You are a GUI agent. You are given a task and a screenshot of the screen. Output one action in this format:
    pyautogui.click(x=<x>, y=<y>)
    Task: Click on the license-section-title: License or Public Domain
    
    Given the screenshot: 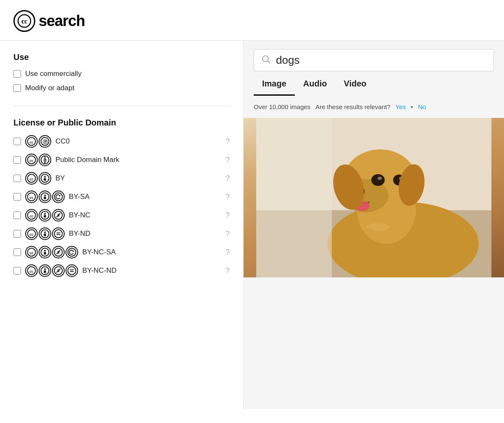 What is the action you would take?
    pyautogui.click(x=122, y=123)
    